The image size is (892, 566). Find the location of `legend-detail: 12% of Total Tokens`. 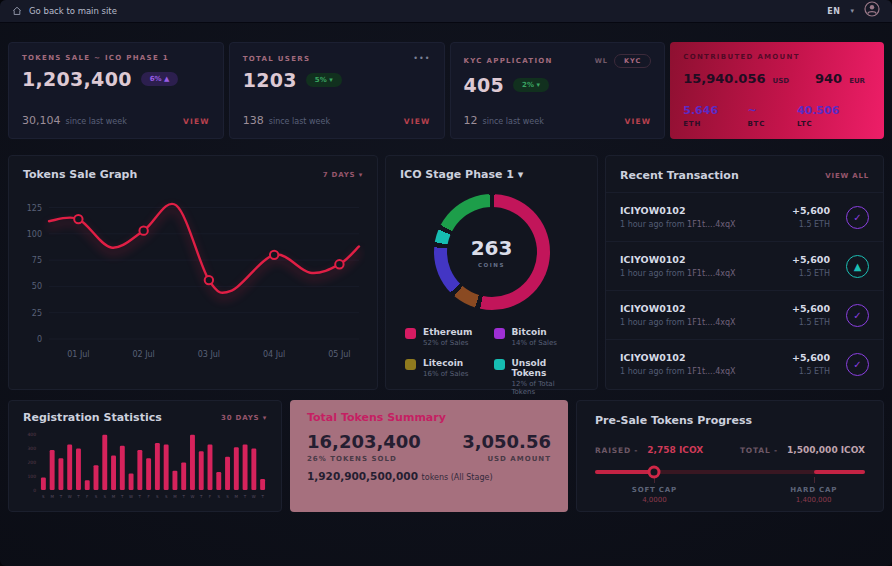

legend-detail: 12% of Total Tokens is located at coordinates (546, 388).